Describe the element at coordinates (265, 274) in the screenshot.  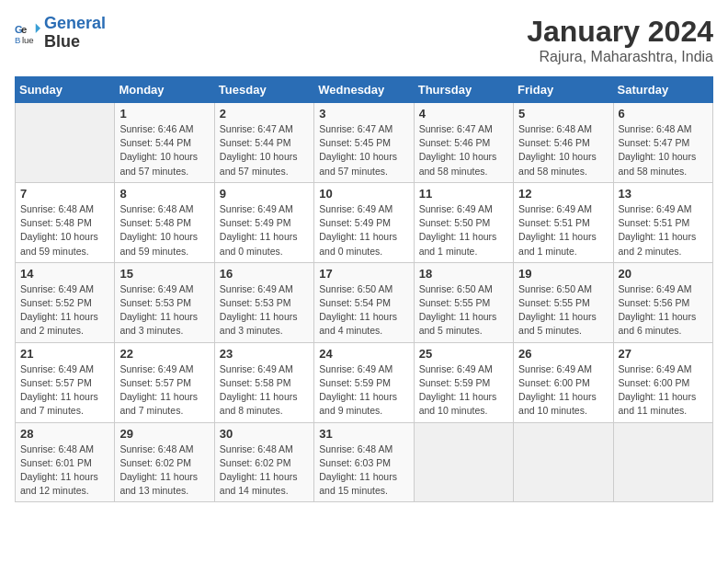
I see `day-number: 16` at that location.